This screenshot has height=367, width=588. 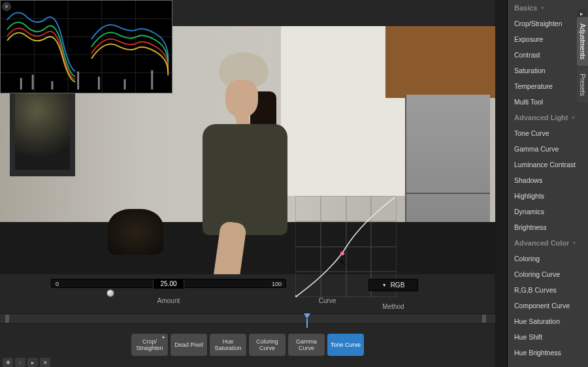 What do you see at coordinates (169, 284) in the screenshot?
I see `amount-value: 25.00` at bounding box center [169, 284].